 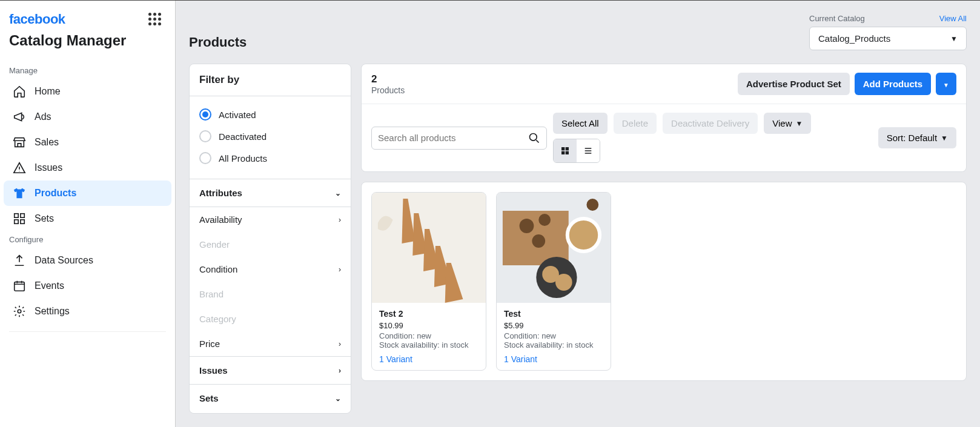 What do you see at coordinates (953, 18) in the screenshot?
I see `view-all-link: View All` at bounding box center [953, 18].